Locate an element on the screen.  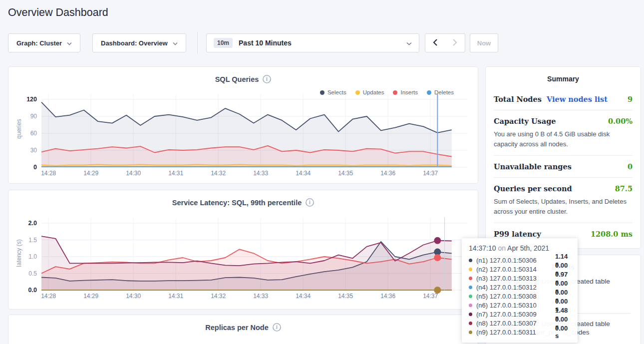
now-button: Now is located at coordinates (484, 43).